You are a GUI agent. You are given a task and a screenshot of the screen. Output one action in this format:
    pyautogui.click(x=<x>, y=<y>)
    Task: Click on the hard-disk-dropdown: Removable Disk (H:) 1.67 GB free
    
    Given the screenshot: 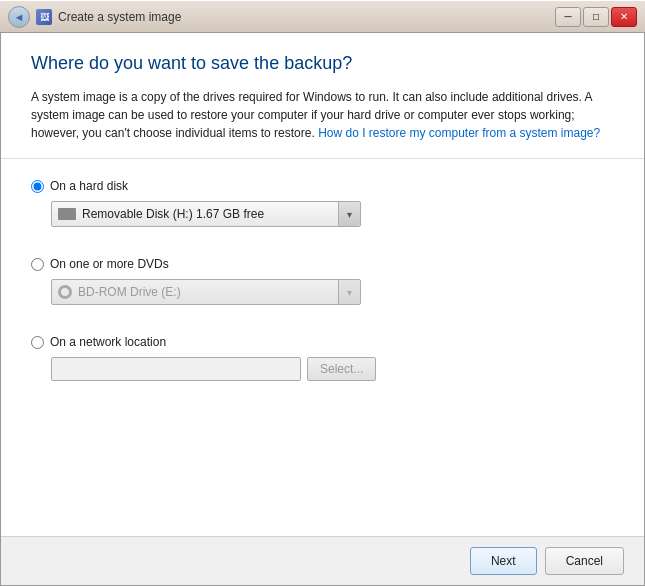 What is the action you would take?
    pyautogui.click(x=206, y=214)
    